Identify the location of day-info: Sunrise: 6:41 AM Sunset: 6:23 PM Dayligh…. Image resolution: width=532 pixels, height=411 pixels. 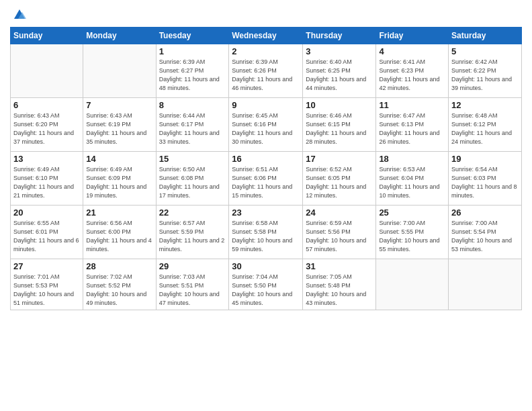
(412, 75).